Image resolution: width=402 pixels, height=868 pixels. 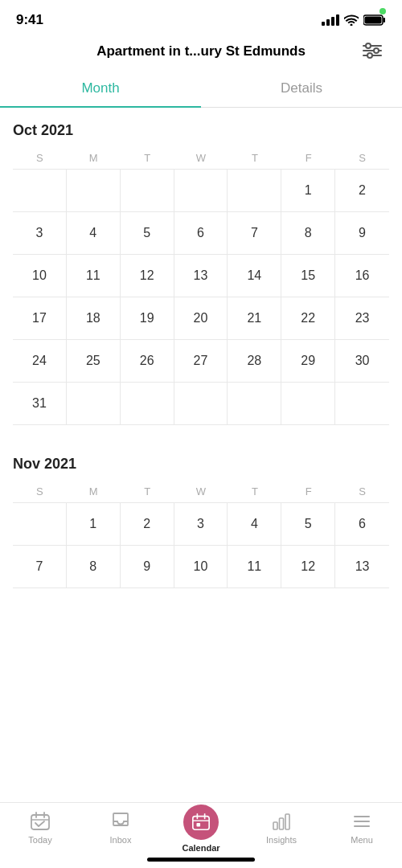 What do you see at coordinates (40, 840) in the screenshot?
I see `tab-bar-label-today: Today` at bounding box center [40, 840].